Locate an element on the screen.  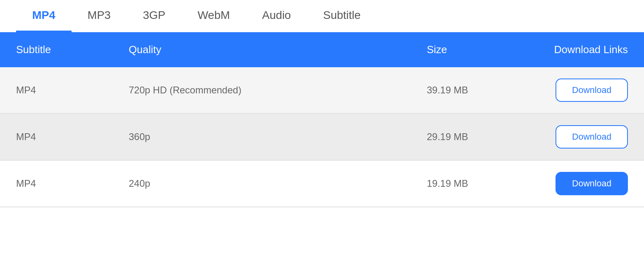
header-quality: Quality is located at coordinates (278, 50).